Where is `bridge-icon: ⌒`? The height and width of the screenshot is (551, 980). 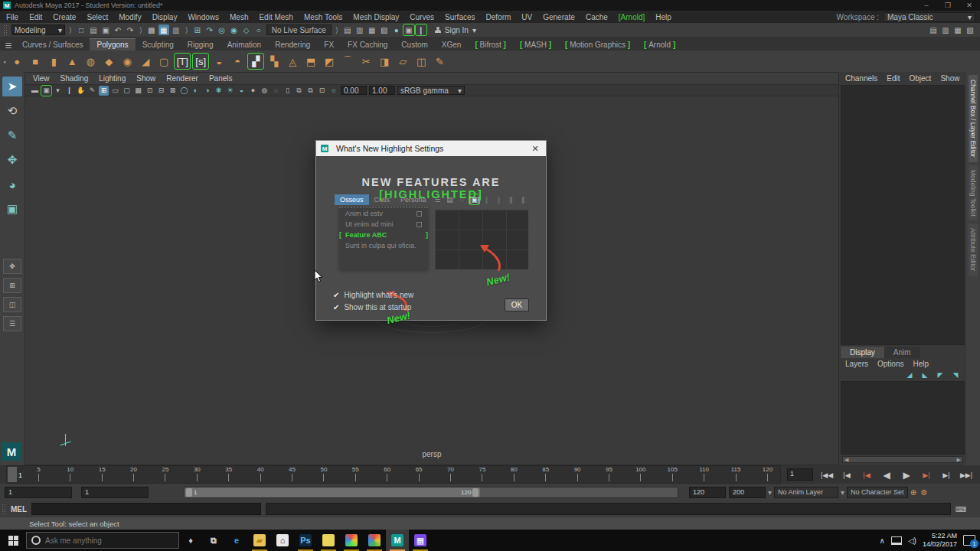 bridge-icon: ⌒ is located at coordinates (348, 61).